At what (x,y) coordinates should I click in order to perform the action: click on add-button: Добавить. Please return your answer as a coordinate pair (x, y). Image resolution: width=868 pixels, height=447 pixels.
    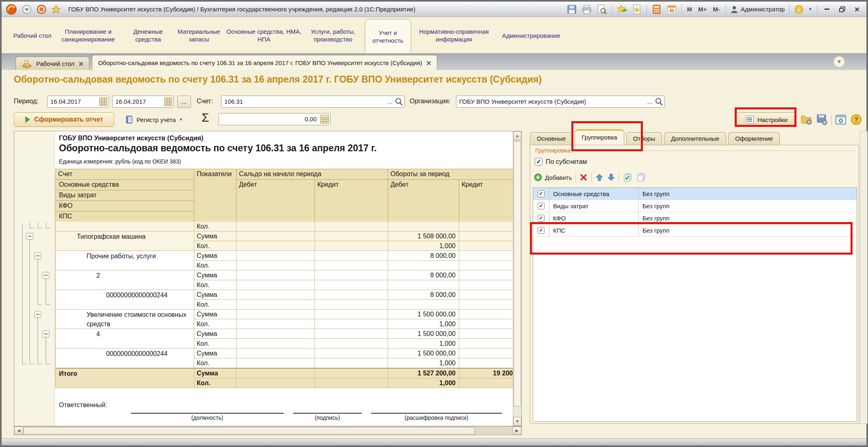
    Looking at the image, I should click on (553, 177).